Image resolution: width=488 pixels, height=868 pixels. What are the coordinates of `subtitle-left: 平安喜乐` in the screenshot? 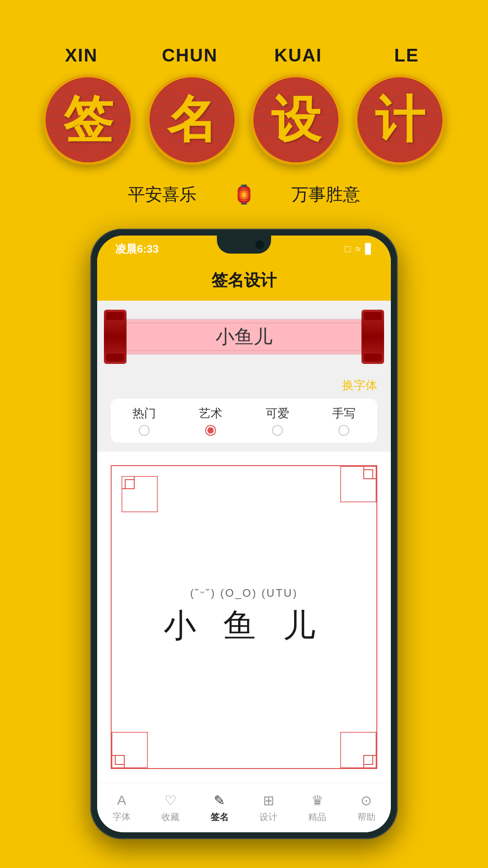 It's located at (162, 194).